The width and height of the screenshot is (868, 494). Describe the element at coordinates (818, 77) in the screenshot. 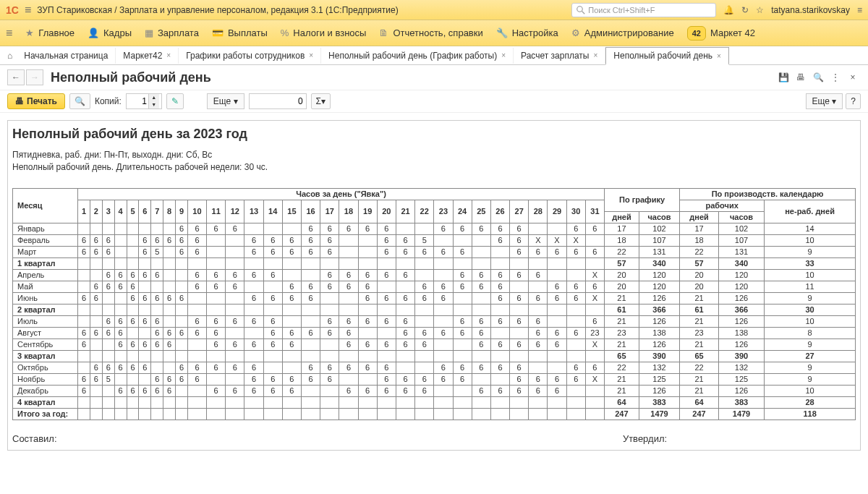

I see `find-icon: 🔍` at that location.